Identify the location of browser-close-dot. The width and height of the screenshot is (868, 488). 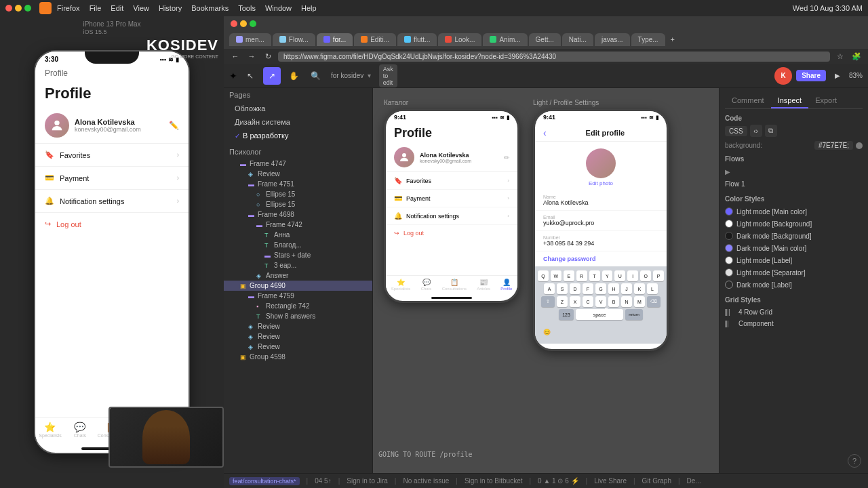
(234, 24).